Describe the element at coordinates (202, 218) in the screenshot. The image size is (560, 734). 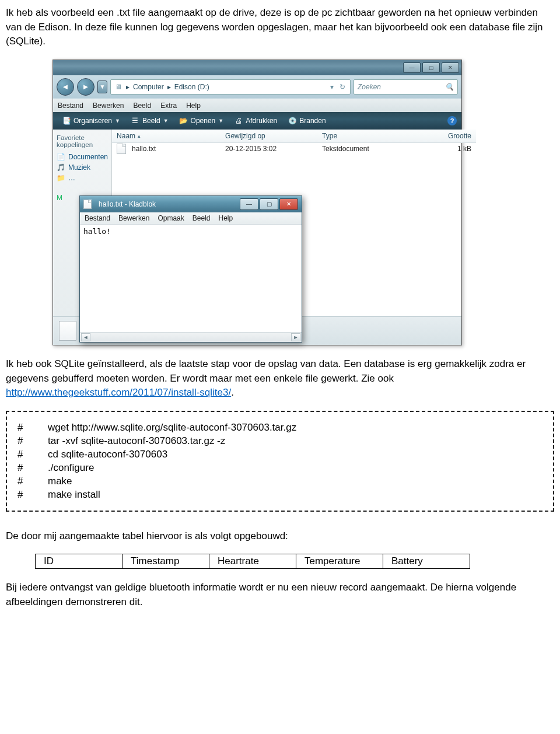
I see `np-menu-view: Beeld` at that location.